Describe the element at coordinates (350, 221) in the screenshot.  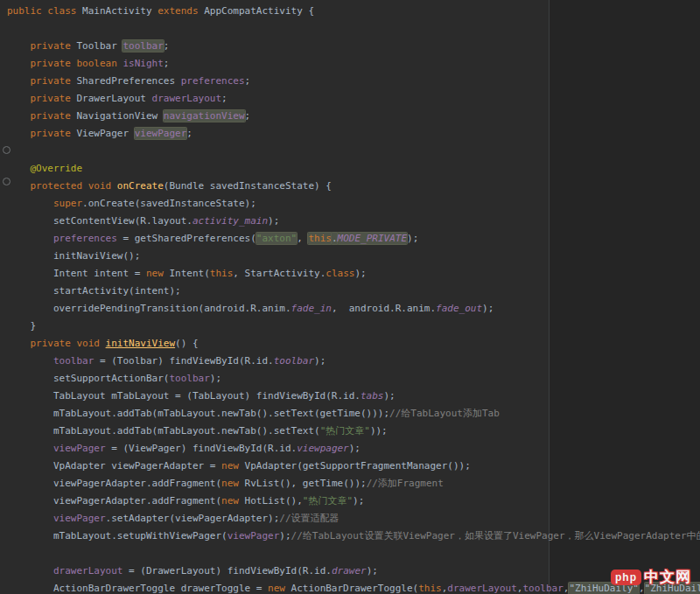
I see `code-line: setContentView(R.layout.activity_main);` at that location.